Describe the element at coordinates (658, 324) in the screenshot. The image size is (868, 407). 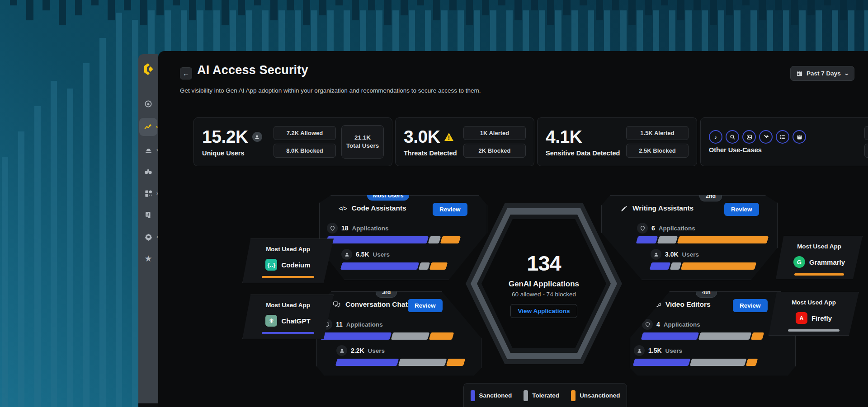
I see `row-value: 4` at that location.